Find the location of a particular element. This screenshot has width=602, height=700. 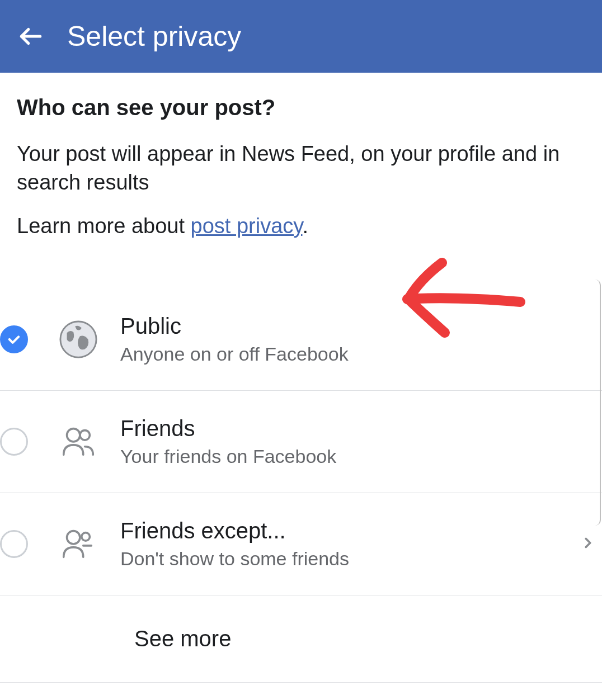

option-title-public: Public is located at coordinates (361, 327).